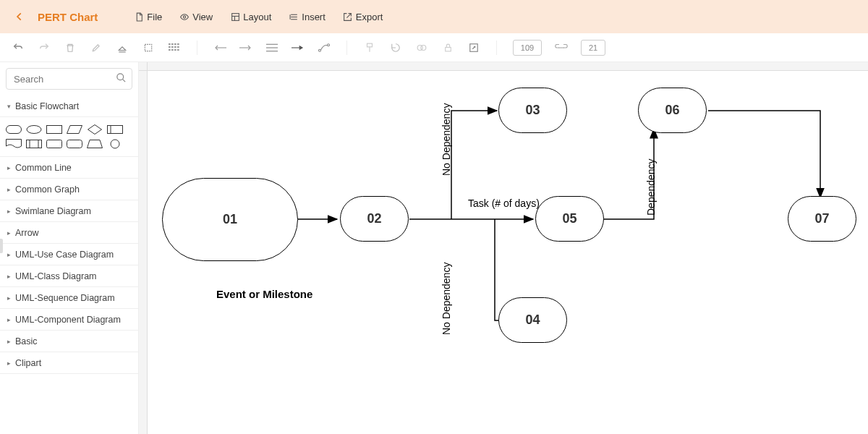 The width and height of the screenshot is (868, 434). What do you see at coordinates (69, 363) in the screenshot?
I see `sidebar-section-clipart: ▸Clipart` at bounding box center [69, 363].